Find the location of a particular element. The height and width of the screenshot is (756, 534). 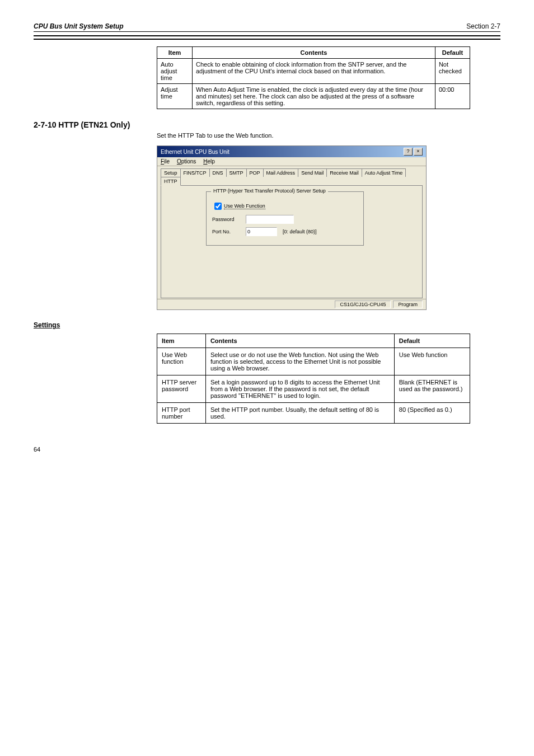

http-groupbox: HTTP (Hyper Text Transfer Protocol) Serv… is located at coordinates (285, 218).